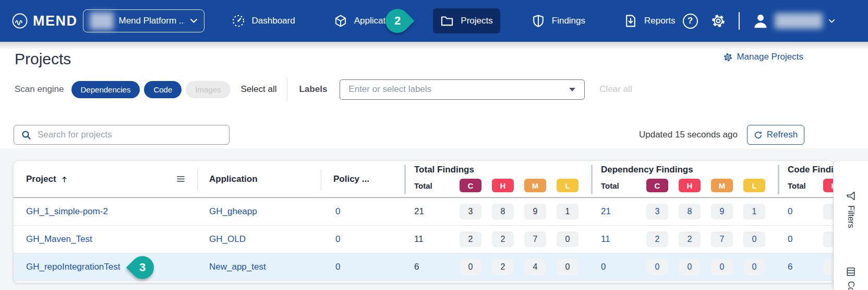 This screenshot has height=290, width=868. Describe the element at coordinates (503, 212) in the screenshot. I see `total-high-count: 8` at that location.